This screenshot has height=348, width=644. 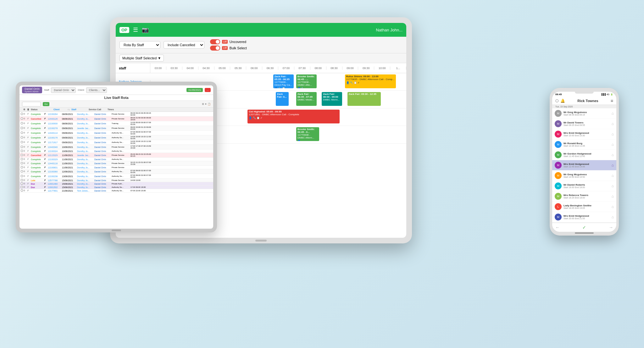 What do you see at coordinates (46, 104) in the screenshot?
I see `ipad-go-button: Go` at bounding box center [46, 104].